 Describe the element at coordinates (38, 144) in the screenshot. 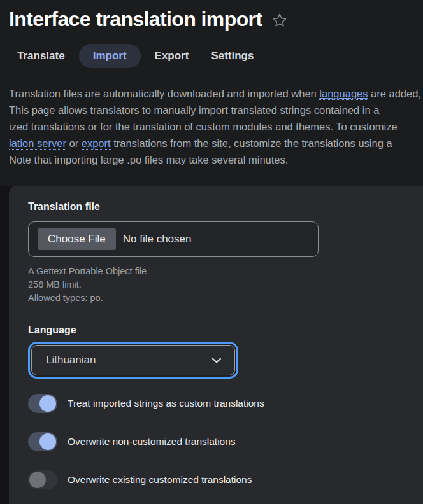

I see `localization-server-link: lation server` at that location.